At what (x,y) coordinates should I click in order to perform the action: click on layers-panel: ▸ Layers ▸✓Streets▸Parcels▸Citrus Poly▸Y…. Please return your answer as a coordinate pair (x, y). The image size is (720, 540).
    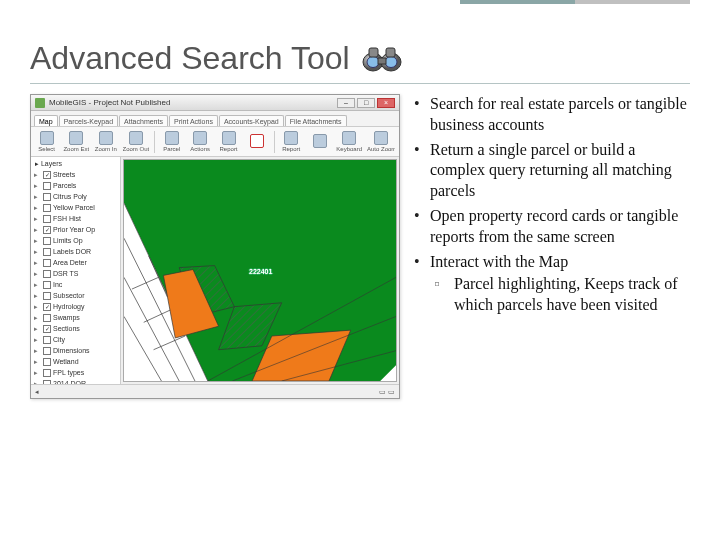
    Looking at the image, I should click on (76, 270).